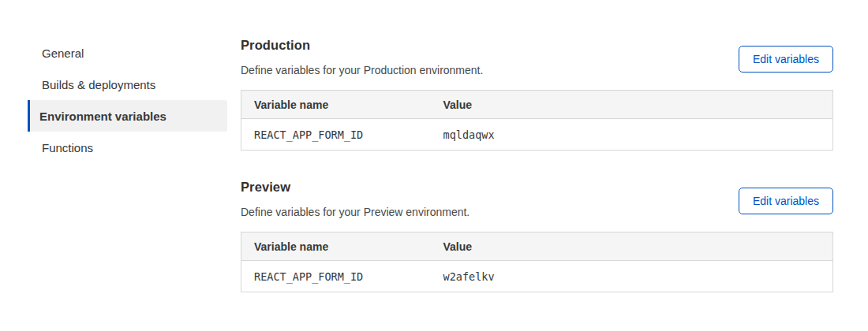 The image size is (868, 331). I want to click on sidebar-item-general: General, so click(128, 53).